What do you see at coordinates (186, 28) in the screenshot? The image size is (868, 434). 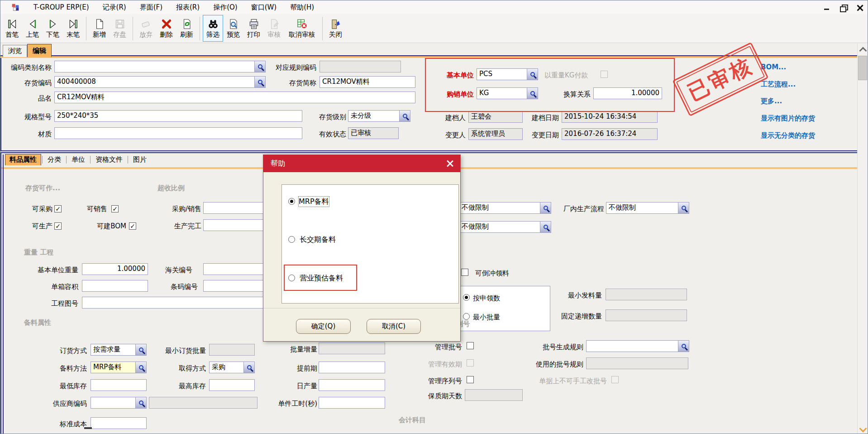 I see `refresh-button: 刷新` at bounding box center [186, 28].